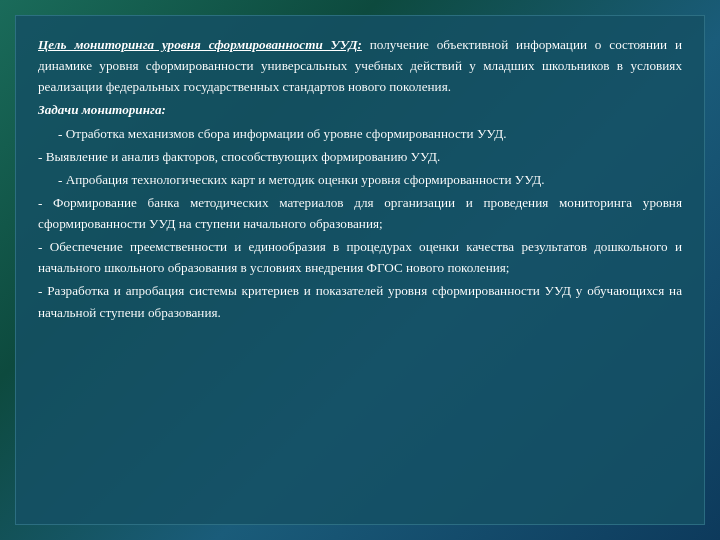 This screenshot has height=540, width=720. What do you see at coordinates (360, 257) in the screenshot?
I see `task5-span: - Обеспечение преемственности и единообр…` at bounding box center [360, 257].